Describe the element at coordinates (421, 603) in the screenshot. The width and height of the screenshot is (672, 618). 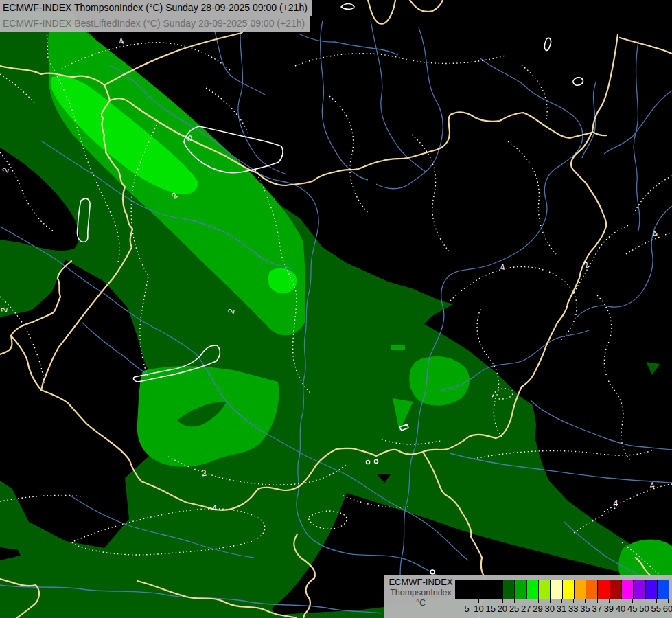
I see `legend-units-label: °C` at that location.